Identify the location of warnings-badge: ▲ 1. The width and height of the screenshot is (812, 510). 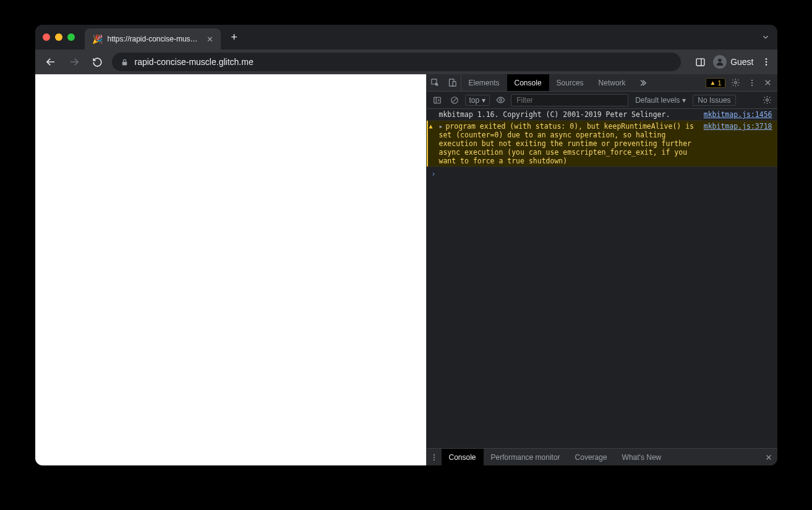
(715, 83).